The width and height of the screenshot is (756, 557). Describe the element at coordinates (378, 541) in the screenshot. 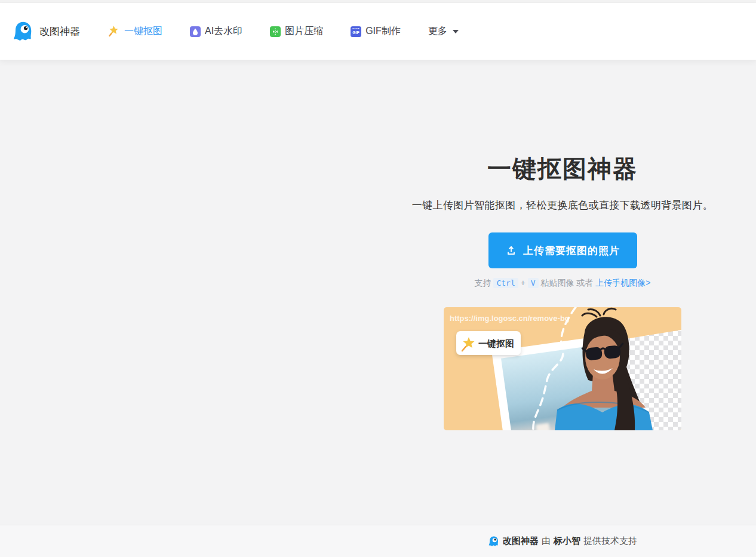

I see `footer: 改图神器 由 标小智 提供技术支持` at that location.